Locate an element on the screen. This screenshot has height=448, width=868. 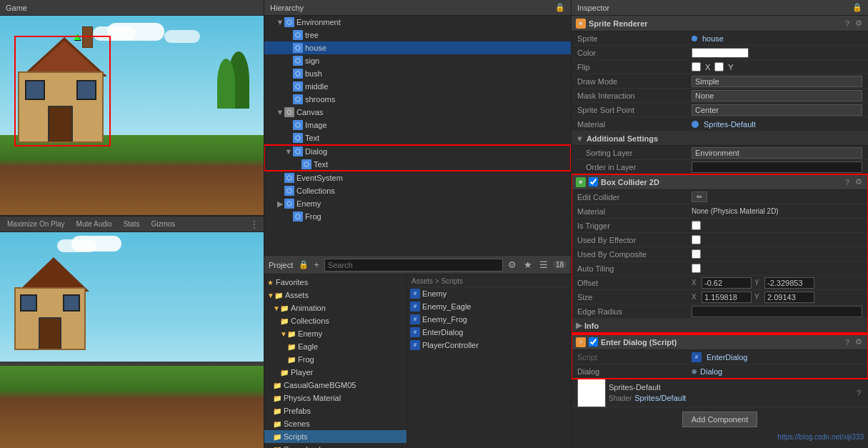
tree-item-eventsystem: ▶ ⬡ EventSystem is located at coordinates (417, 178).